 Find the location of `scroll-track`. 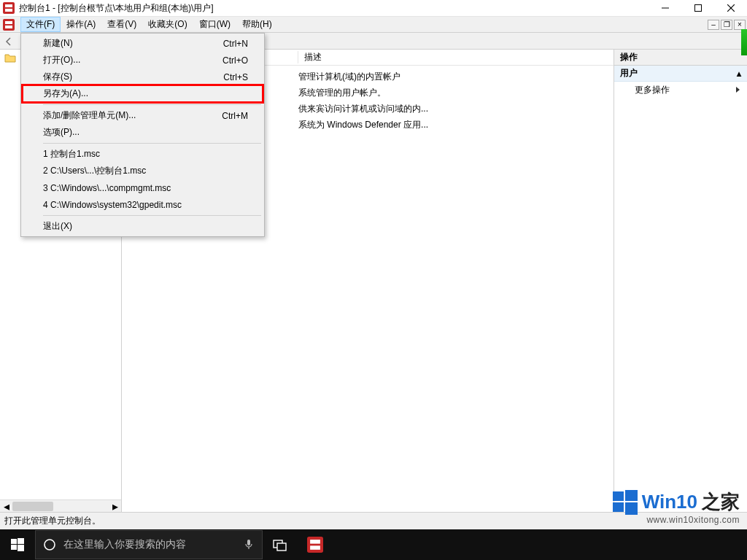

scroll-track is located at coordinates (61, 506).